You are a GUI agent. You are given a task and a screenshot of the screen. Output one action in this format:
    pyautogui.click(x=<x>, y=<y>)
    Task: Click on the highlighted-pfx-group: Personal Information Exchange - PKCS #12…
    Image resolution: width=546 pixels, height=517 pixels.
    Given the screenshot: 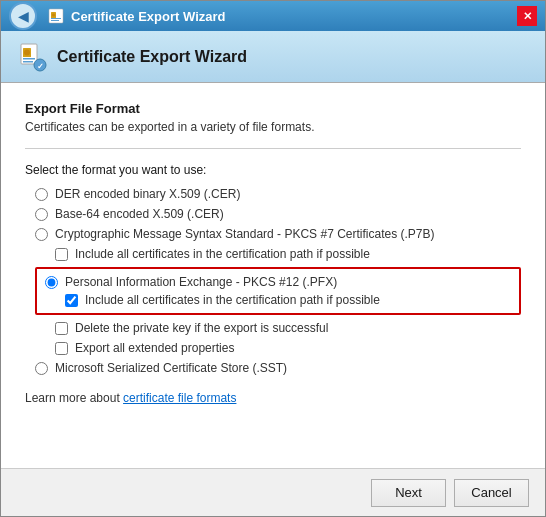 What is the action you would take?
    pyautogui.click(x=278, y=291)
    